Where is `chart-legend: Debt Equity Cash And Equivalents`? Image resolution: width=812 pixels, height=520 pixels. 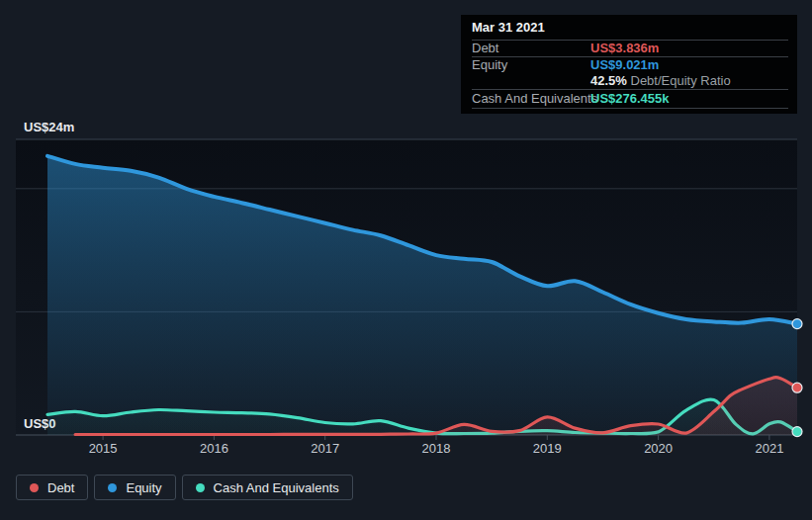 chart-legend: Debt Equity Cash And Equivalents is located at coordinates (184, 487).